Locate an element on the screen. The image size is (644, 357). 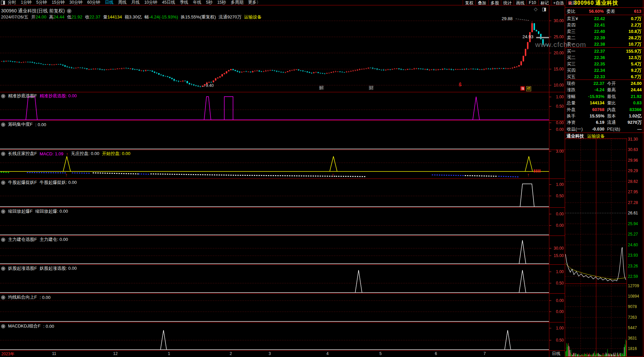
indicator-panel-label-缩回放起爆F: ∨缩回放起爆F缩回放起爆: 0.00 is located at coordinates (34, 211).